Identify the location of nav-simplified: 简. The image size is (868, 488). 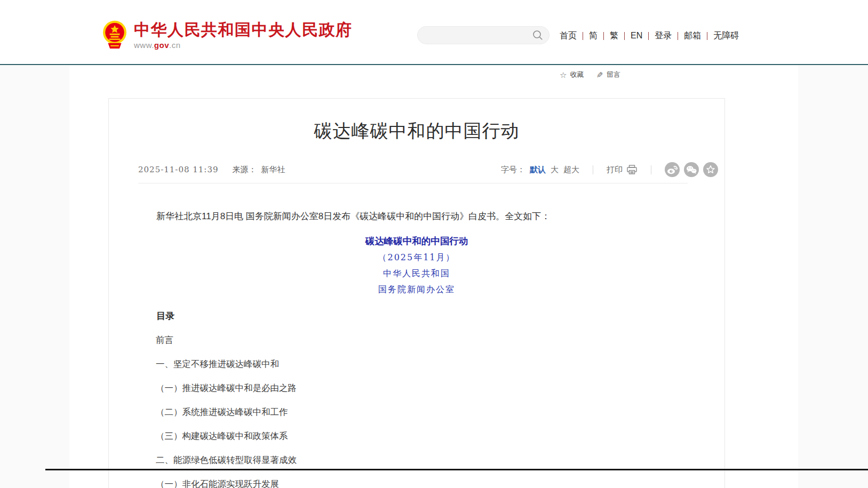
(593, 36).